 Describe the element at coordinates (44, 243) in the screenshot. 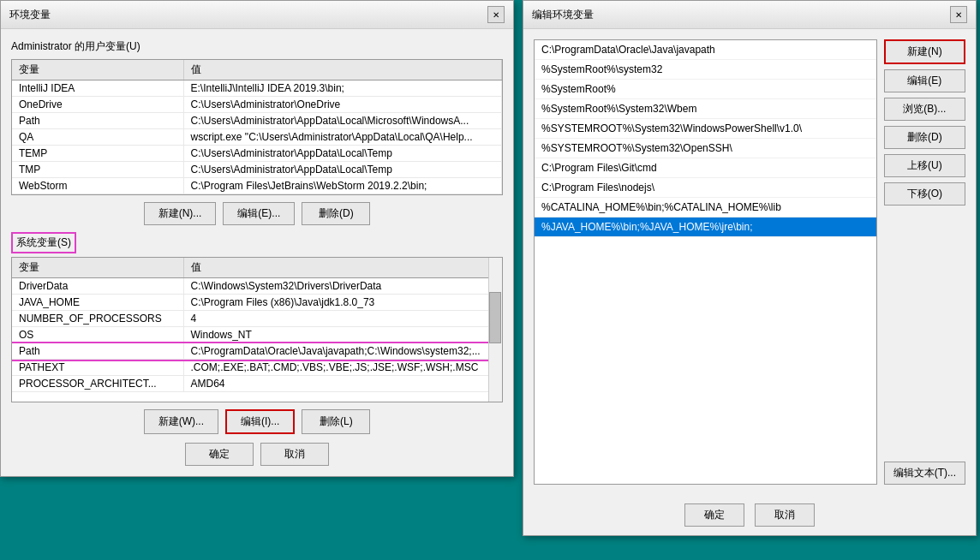

I see `system-section-label-wrapper: 系统变量(S)` at that location.